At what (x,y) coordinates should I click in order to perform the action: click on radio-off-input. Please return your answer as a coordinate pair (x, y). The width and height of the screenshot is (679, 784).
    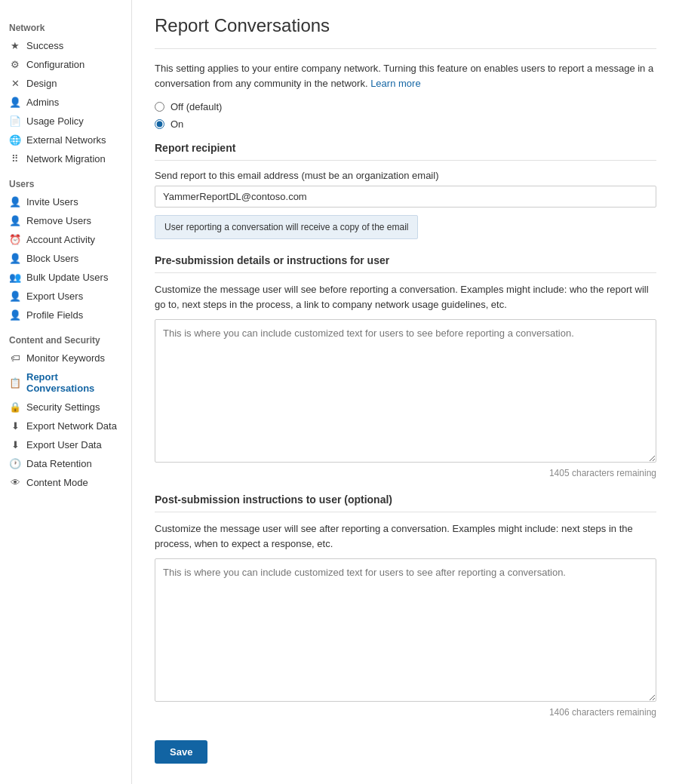
    Looking at the image, I should click on (160, 107).